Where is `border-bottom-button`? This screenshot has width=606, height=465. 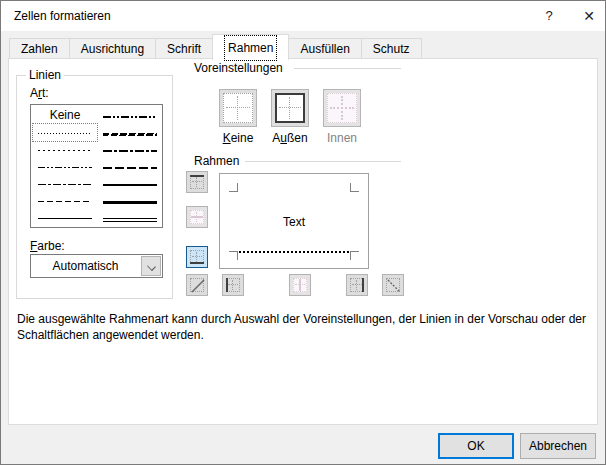
border-bottom-button is located at coordinates (197, 257).